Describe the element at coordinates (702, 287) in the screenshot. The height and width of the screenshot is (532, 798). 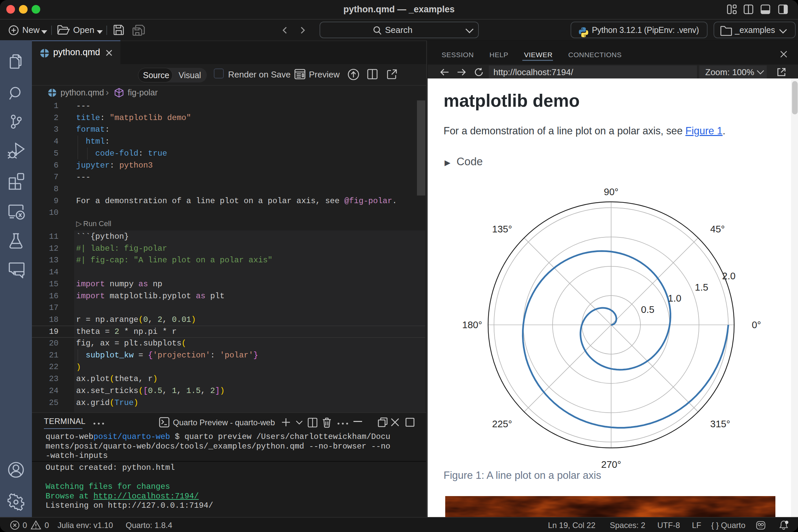
I see `svg-text: 1.5` at that location.